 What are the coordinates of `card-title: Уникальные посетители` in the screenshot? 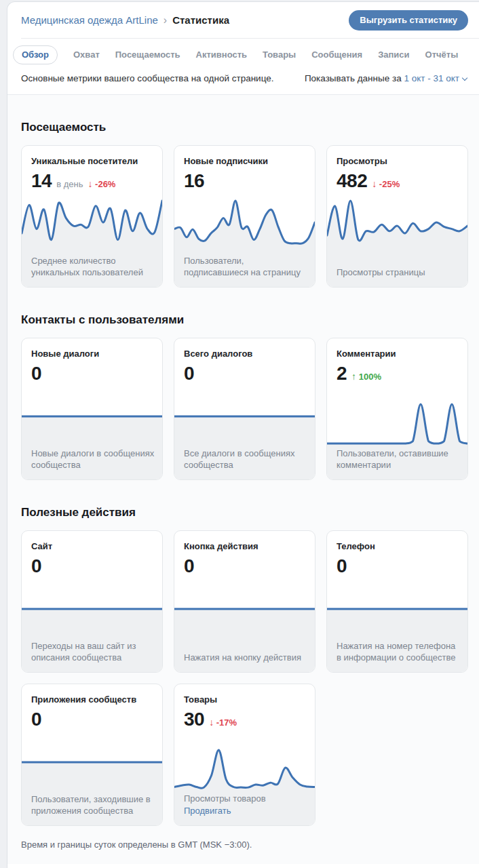 It's located at (92, 156).